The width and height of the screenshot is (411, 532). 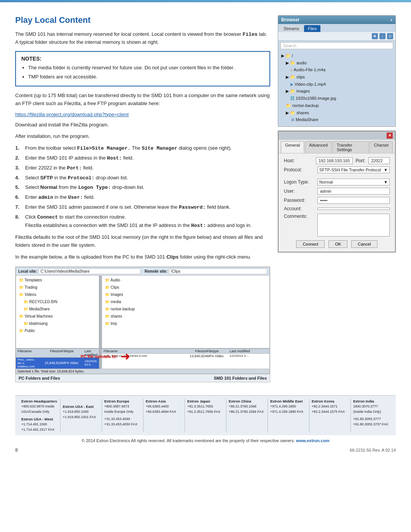 What do you see at coordinates (292, 98) in the screenshot?
I see `image-file-icon: 🖼` at bounding box center [292, 98].